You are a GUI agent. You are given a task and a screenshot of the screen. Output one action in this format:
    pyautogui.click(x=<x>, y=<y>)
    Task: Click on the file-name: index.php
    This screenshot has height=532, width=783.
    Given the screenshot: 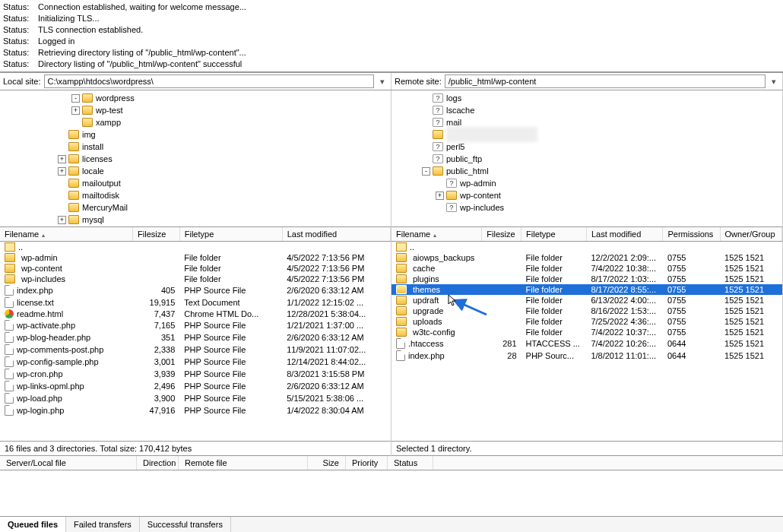 What is the action you would take?
    pyautogui.click(x=426, y=356)
    